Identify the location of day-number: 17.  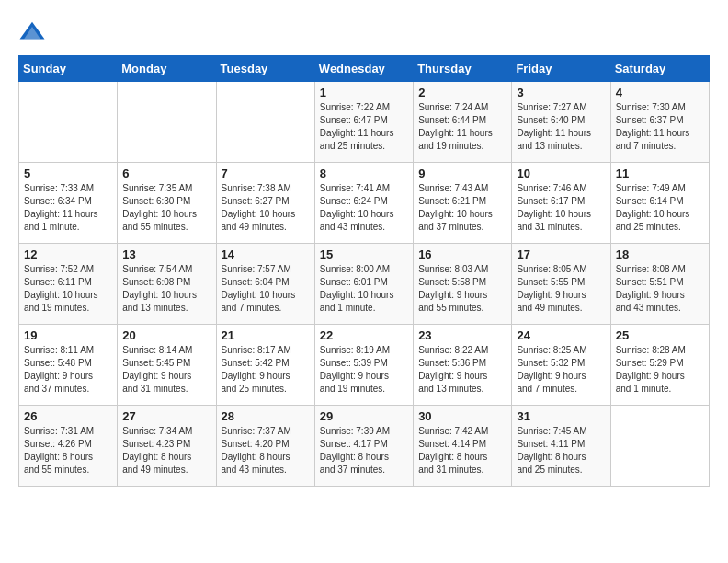
(561, 254).